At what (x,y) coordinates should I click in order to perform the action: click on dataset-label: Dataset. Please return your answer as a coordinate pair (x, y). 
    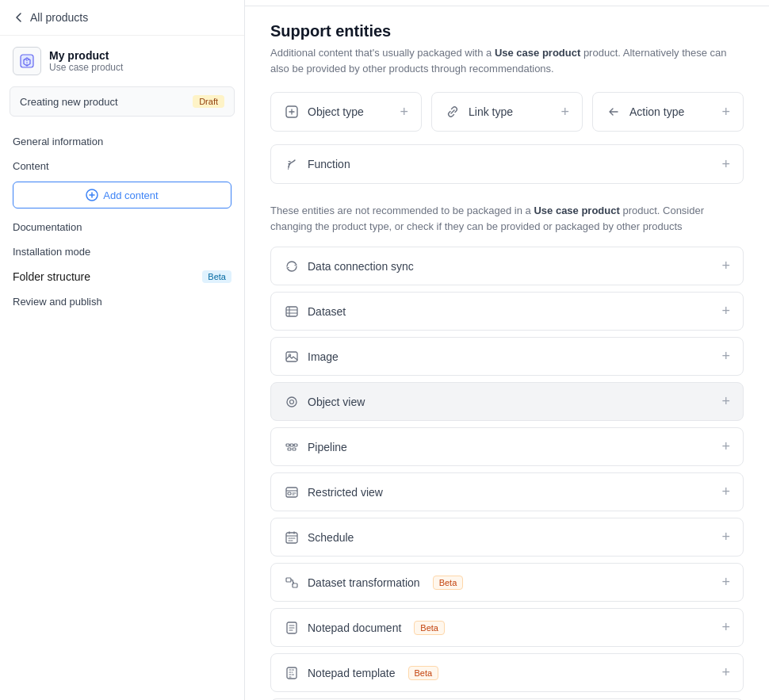
    Looking at the image, I should click on (327, 312).